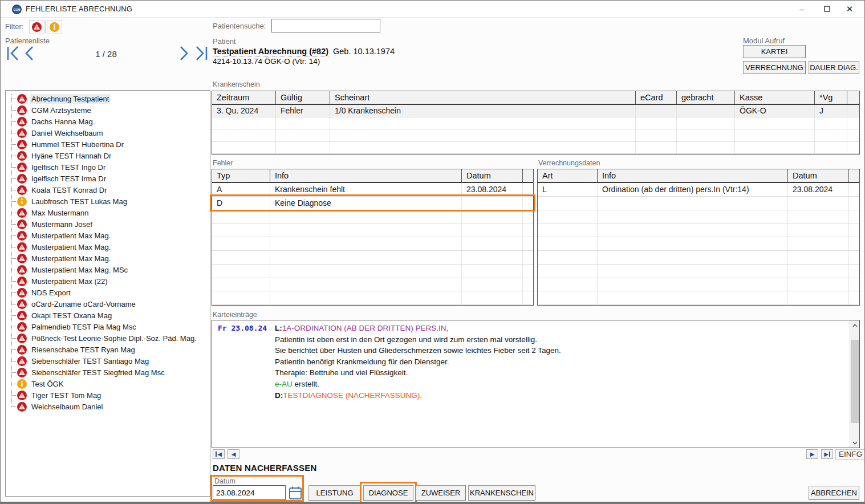 This screenshot has width=865, height=504. Describe the element at coordinates (111, 384) in the screenshot. I see `patient-tree-item: Test ÖGK` at that location.